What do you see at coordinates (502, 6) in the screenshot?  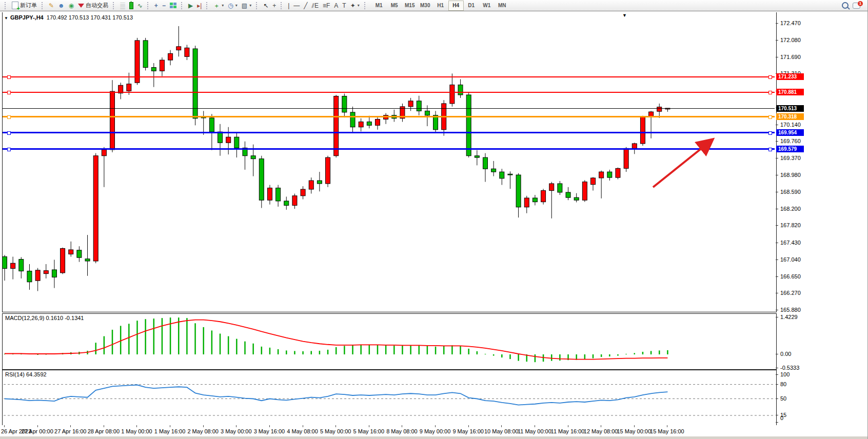 I see `timeframe-mn: MN` at bounding box center [502, 6].